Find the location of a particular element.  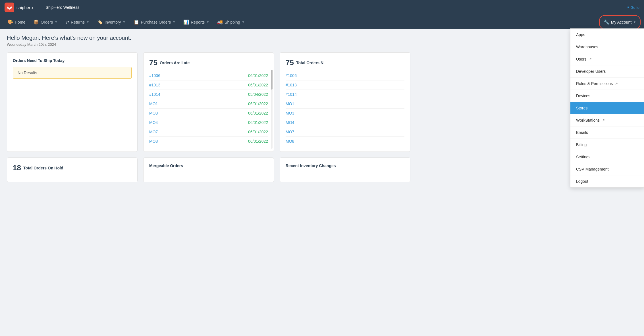

list-item: #1006 06/01/2022 is located at coordinates (209, 76).